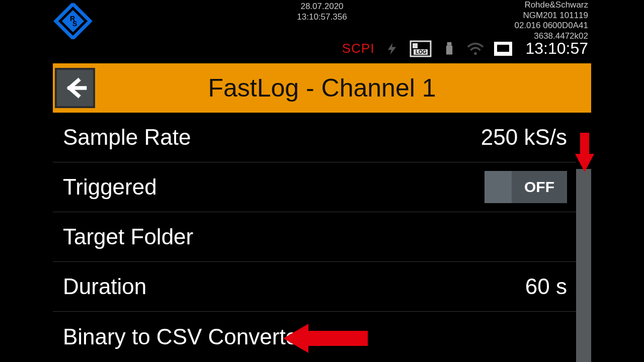 This screenshot has height=362, width=644. Describe the element at coordinates (449, 49) in the screenshot. I see `usb-icon` at that location.